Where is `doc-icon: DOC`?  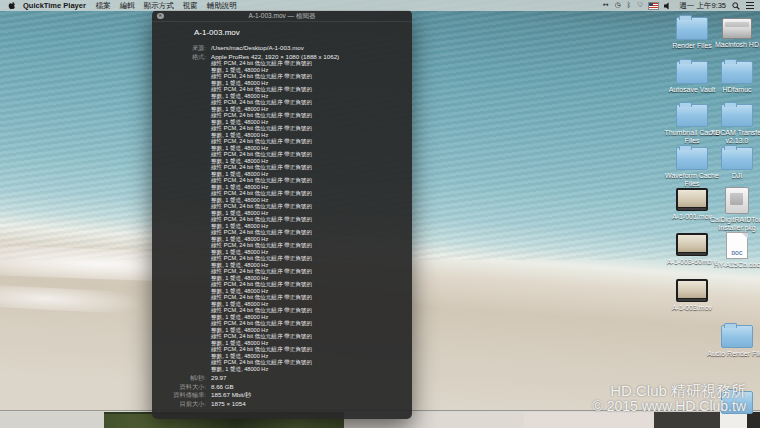
doc-icon: DOC is located at coordinates (737, 246).